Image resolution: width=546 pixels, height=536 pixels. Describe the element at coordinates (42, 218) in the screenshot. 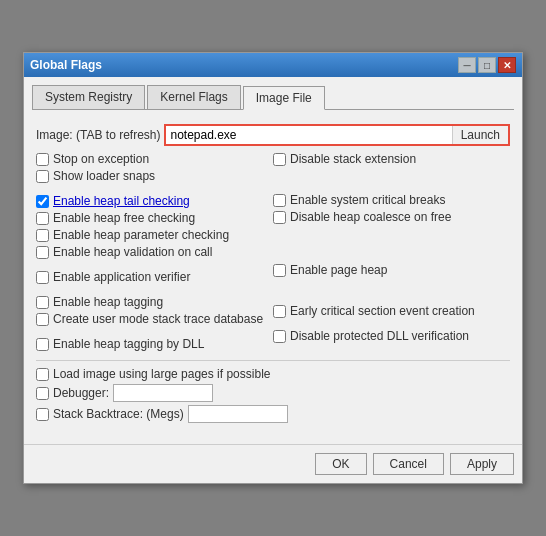

I see `enable-heap-free-checkbox` at that location.